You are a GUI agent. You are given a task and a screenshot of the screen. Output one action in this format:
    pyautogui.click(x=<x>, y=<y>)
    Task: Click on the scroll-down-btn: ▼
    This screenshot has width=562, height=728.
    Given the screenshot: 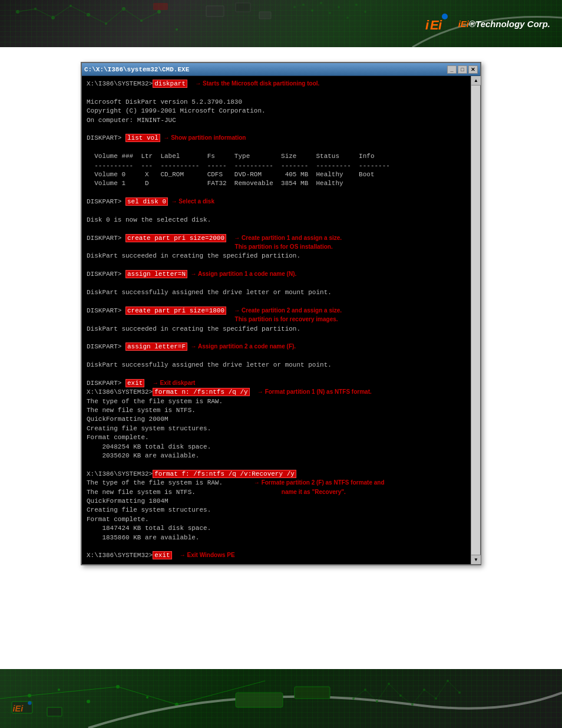 What is the action you would take?
    pyautogui.click(x=476, y=559)
    